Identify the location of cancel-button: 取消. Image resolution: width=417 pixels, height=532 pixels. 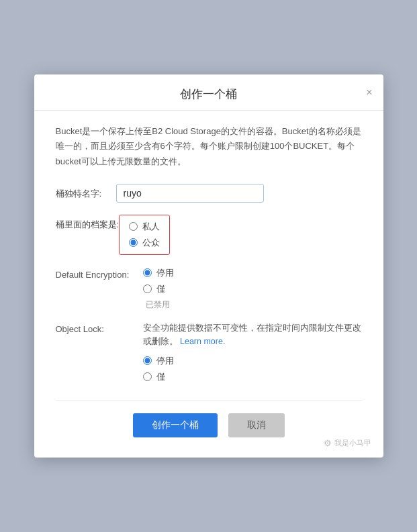
(257, 425).